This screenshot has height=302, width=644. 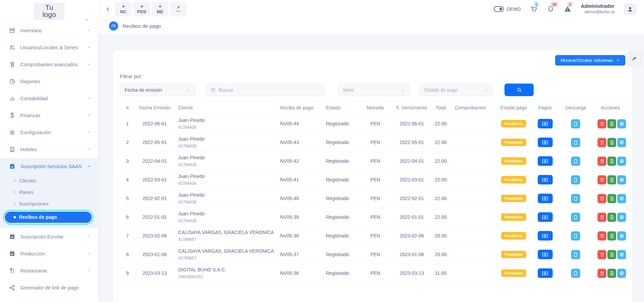 I want to click on sidebar-item-comprobantes: Comprobantes avanzados, so click(x=49, y=65).